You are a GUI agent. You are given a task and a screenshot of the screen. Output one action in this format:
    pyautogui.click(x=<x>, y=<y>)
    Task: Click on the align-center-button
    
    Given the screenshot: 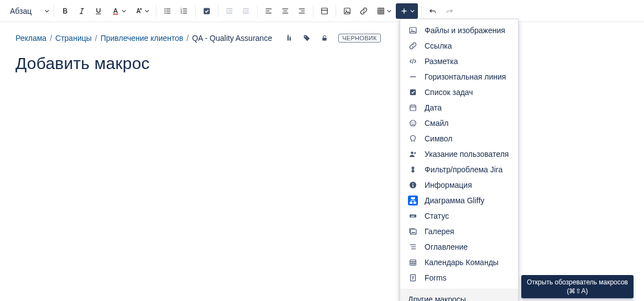 What is the action you would take?
    pyautogui.click(x=285, y=11)
    